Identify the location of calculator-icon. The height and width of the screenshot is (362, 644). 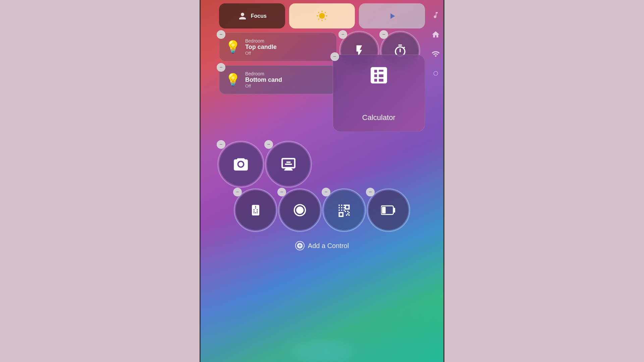
(379, 75).